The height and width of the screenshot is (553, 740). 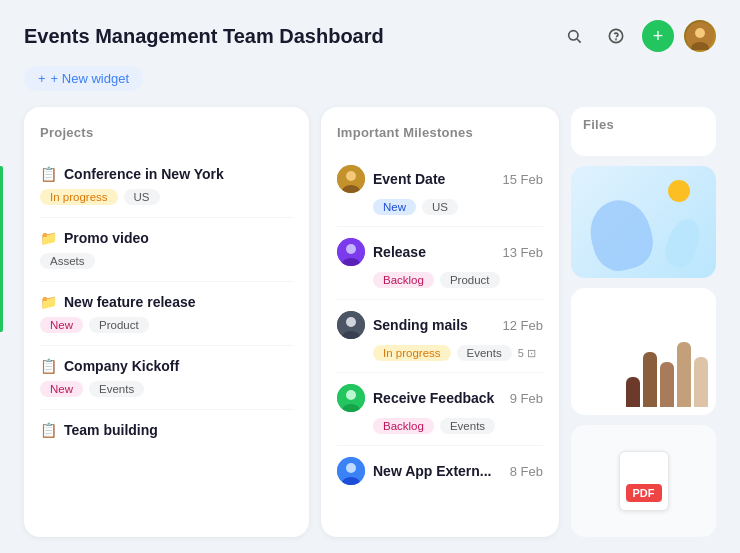 What do you see at coordinates (440, 426) in the screenshot?
I see `milestone-tags: Backlog Events` at bounding box center [440, 426].